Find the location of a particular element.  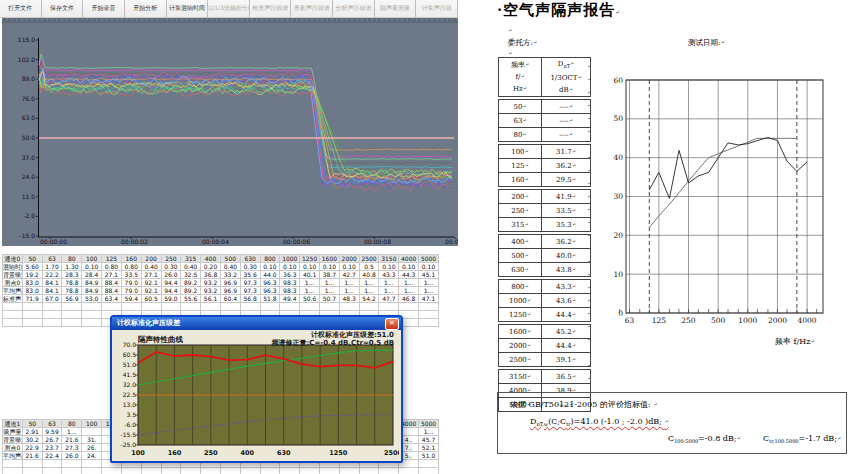

table-cell: 44.3 is located at coordinates (409, 275).